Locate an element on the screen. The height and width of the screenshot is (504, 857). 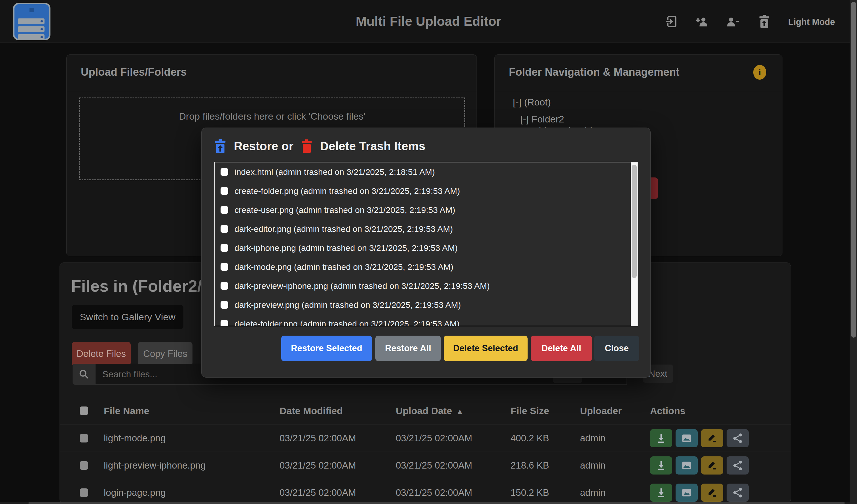
trash-restore-icon is located at coordinates (764, 21).